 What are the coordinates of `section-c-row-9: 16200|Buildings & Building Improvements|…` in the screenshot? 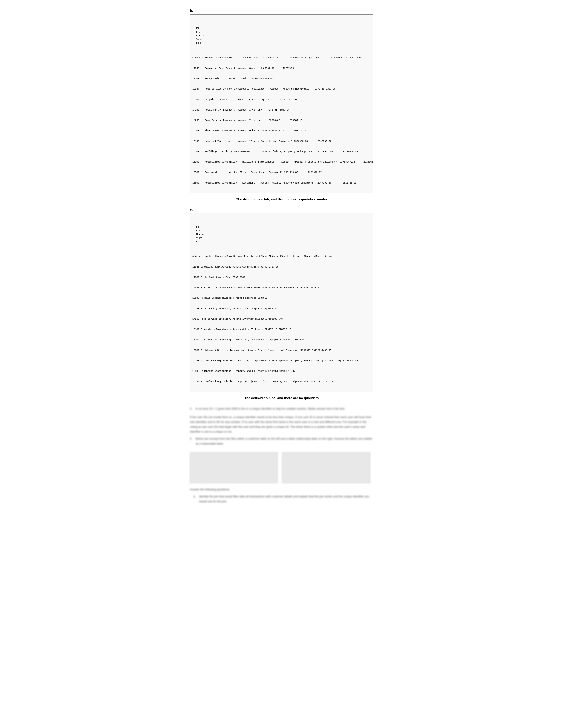 It's located at (282, 351).